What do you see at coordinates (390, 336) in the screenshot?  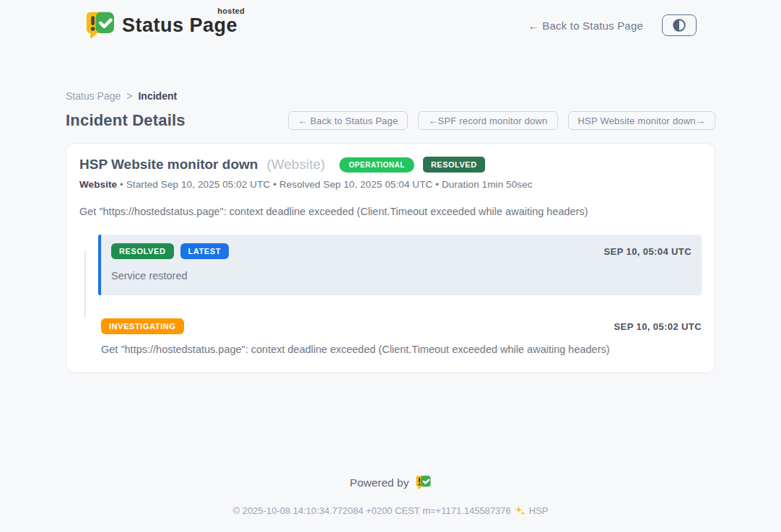 I see `timeline-entry: INVESTIGATING SEP 10, 05:02 UTC Get "htt…` at bounding box center [390, 336].